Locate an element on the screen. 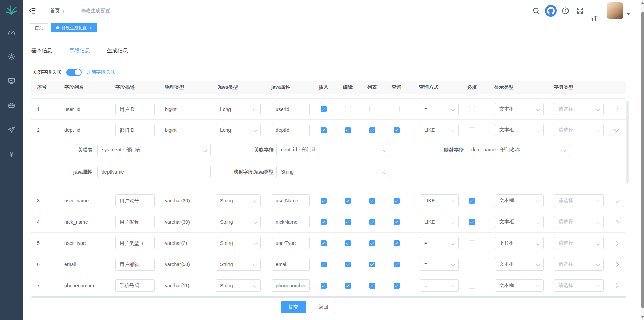  scroll-up-arrow-icon is located at coordinates (643, 3).